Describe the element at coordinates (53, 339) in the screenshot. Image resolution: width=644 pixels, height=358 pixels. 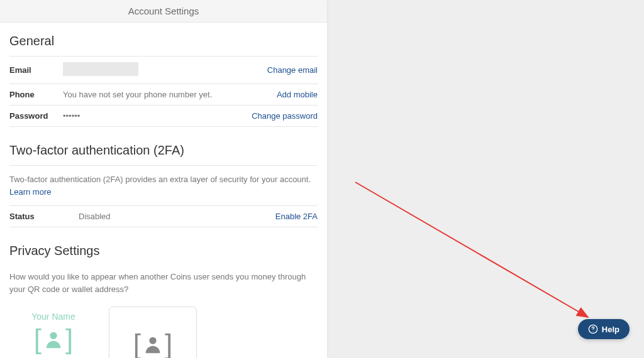
I see `avatar-individual: [ ]` at that location.